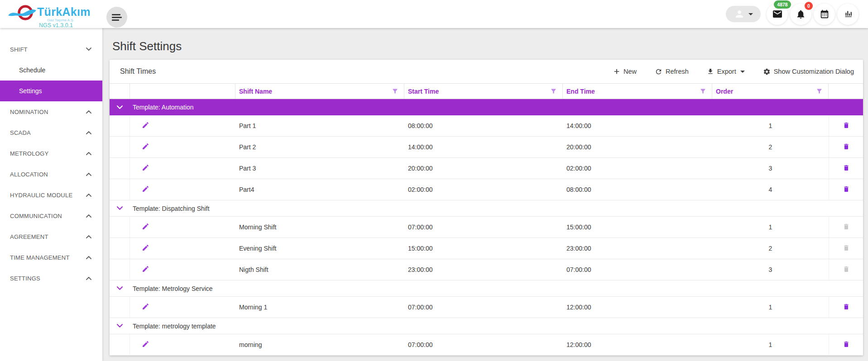 Image resolution: width=868 pixels, height=361 pixels. What do you see at coordinates (486, 126) in the screenshot?
I see `table-row: Part 1 08:00:00 14:00:00 1` at bounding box center [486, 126].